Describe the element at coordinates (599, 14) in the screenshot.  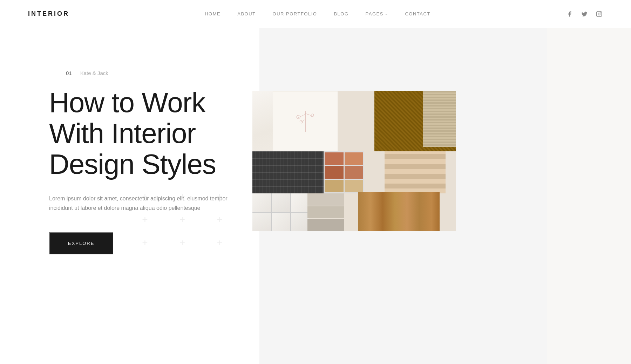
I see `instagram-icon` at that location.